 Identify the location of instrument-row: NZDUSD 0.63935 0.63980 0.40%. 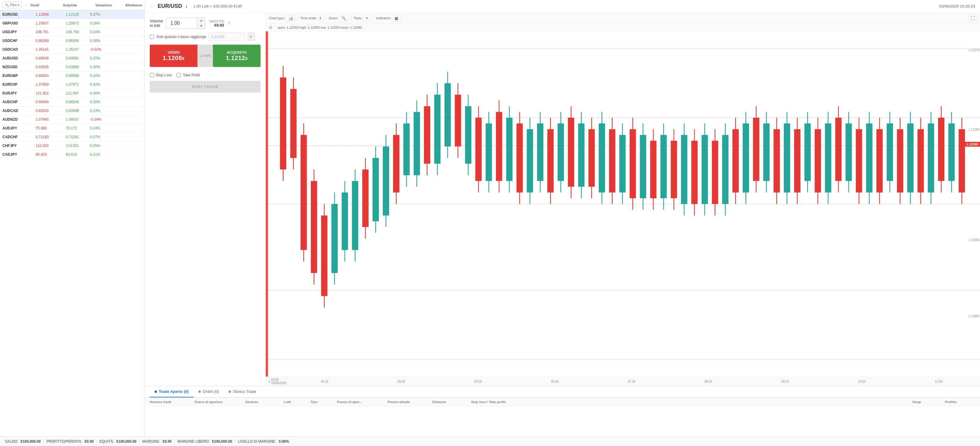
(72, 67).